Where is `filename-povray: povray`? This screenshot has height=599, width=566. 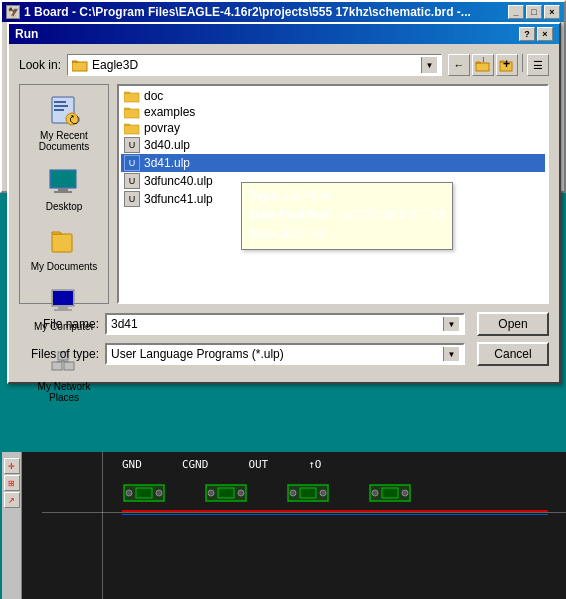
filename-povray: povray is located at coordinates (162, 128).